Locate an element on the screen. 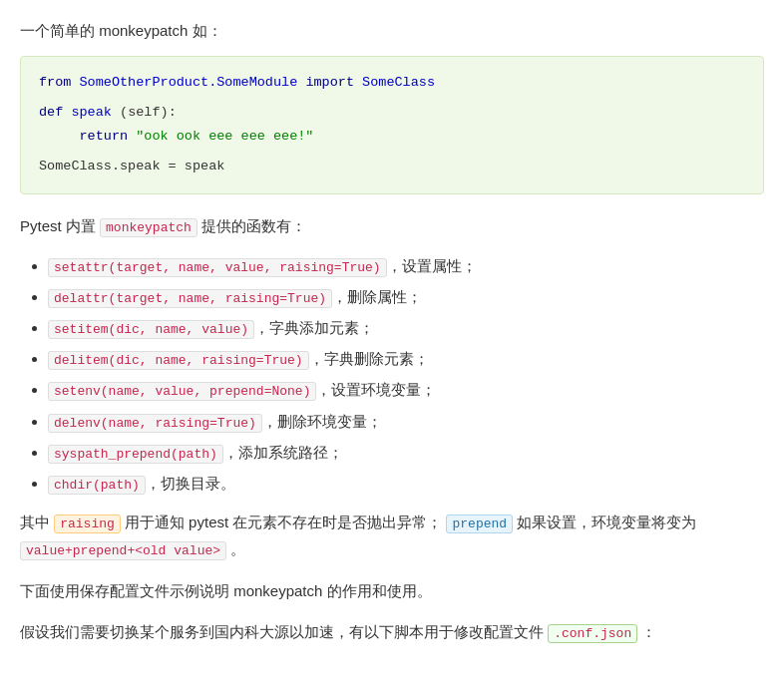 This screenshot has height=686, width=784. keyword-def: def is located at coordinates (51, 112).